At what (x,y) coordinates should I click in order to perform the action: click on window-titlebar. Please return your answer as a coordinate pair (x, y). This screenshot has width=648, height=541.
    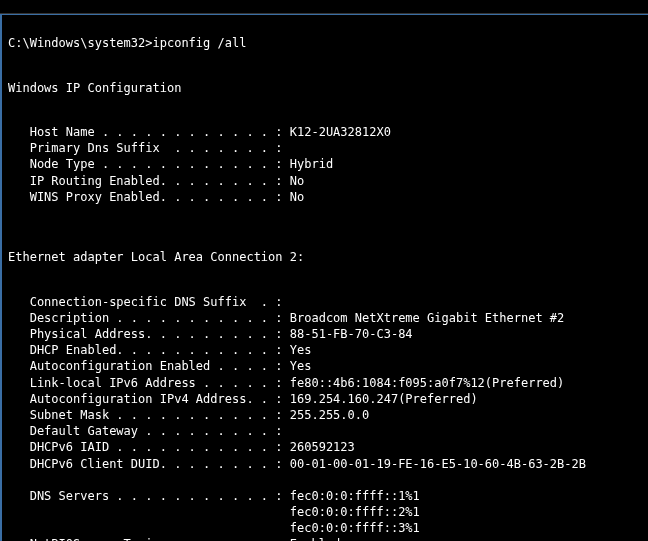
    Looking at the image, I should click on (324, 7).